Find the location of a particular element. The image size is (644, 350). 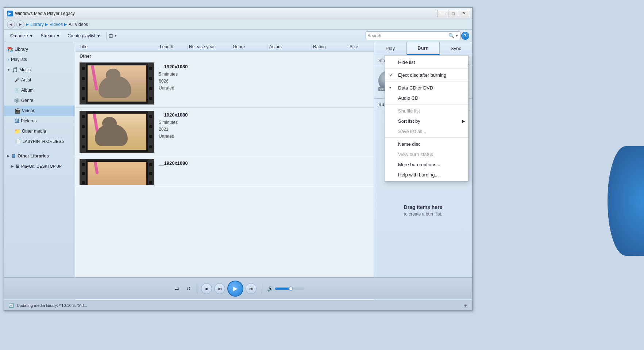

video-item-3: __1920x1080 is located at coordinates (224, 171).